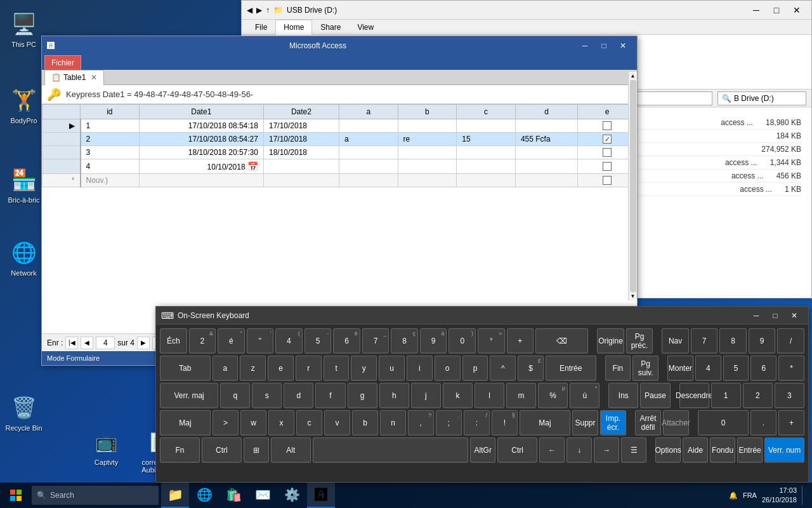 Image resolution: width=812 pixels, height=508 pixels. Describe the element at coordinates (675, 341) in the screenshot. I see `key-nav: Nav` at that location.